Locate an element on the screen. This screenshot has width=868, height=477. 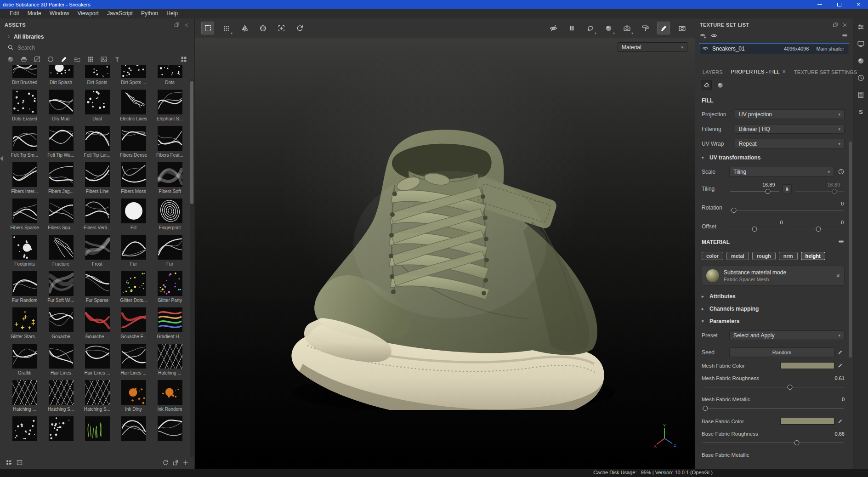
settings-icon is located at coordinates (861, 27).